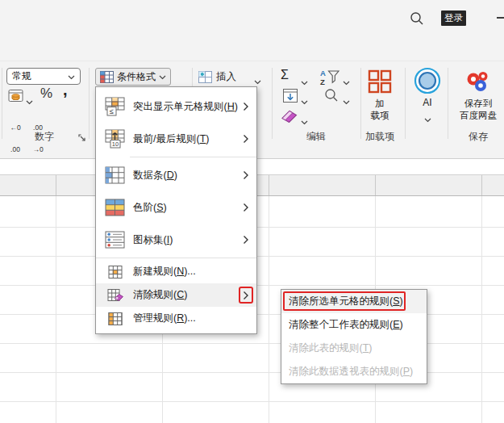 The width and height of the screenshot is (504, 423). Describe the element at coordinates (289, 118) in the screenshot. I see `eraser-icon` at that location.